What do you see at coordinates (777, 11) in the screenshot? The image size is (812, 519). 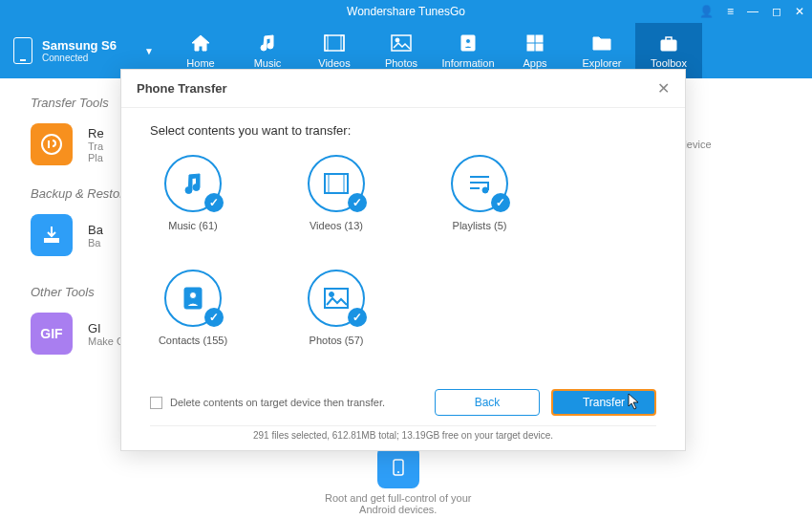 I see `maximize-icon: ◻` at bounding box center [777, 11].